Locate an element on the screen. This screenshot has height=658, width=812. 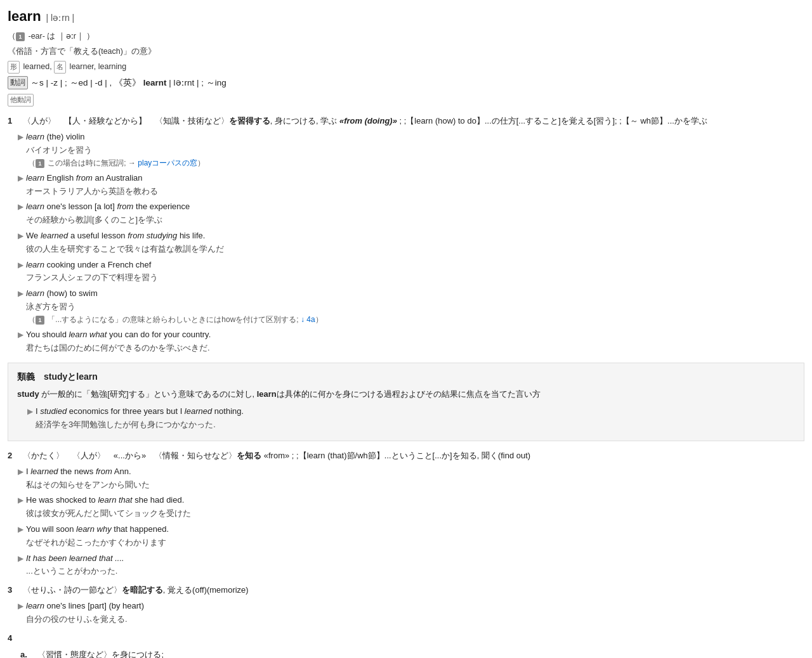
example-english: ▶learn English from an Australian オーストラリ… is located at coordinates (411, 185).